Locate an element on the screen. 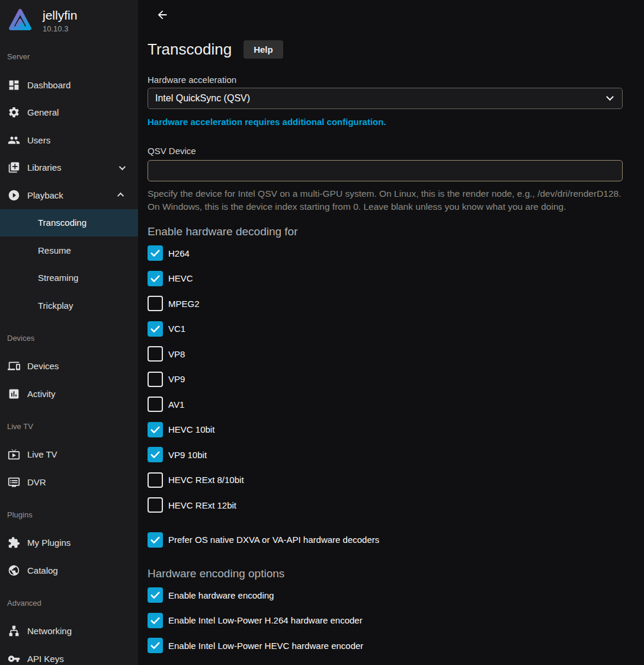  checkbox-label: AV1 is located at coordinates (177, 404).